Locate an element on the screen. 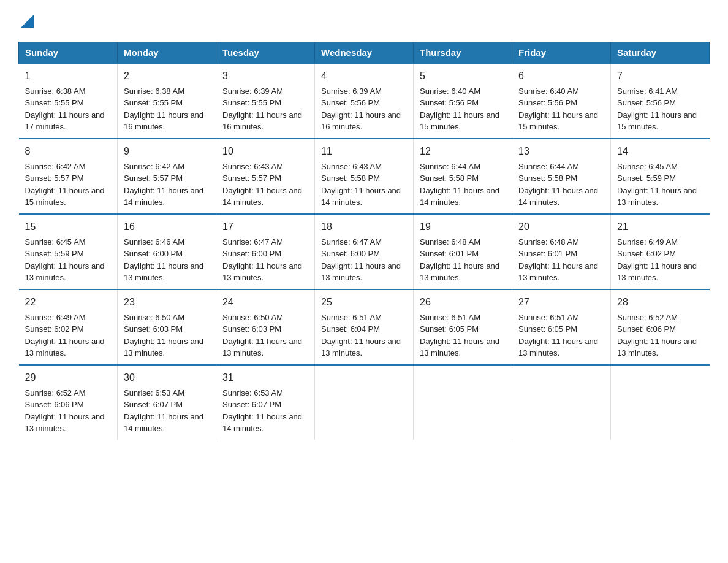  day-number: 11 is located at coordinates (364, 151).